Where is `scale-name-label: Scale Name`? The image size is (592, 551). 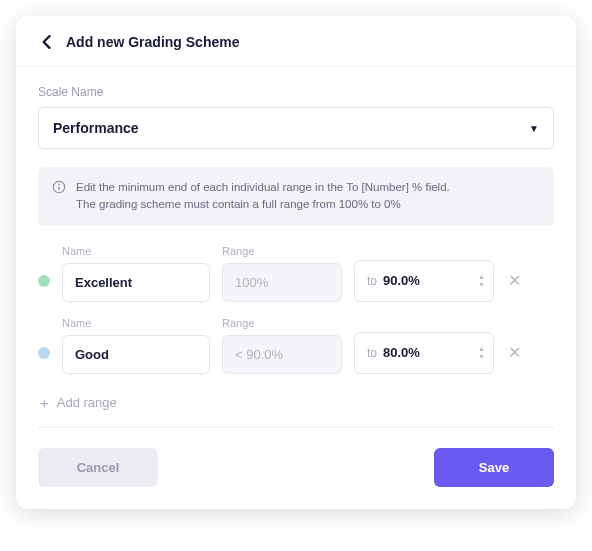
scale-name-label: Scale Name is located at coordinates (296, 92).